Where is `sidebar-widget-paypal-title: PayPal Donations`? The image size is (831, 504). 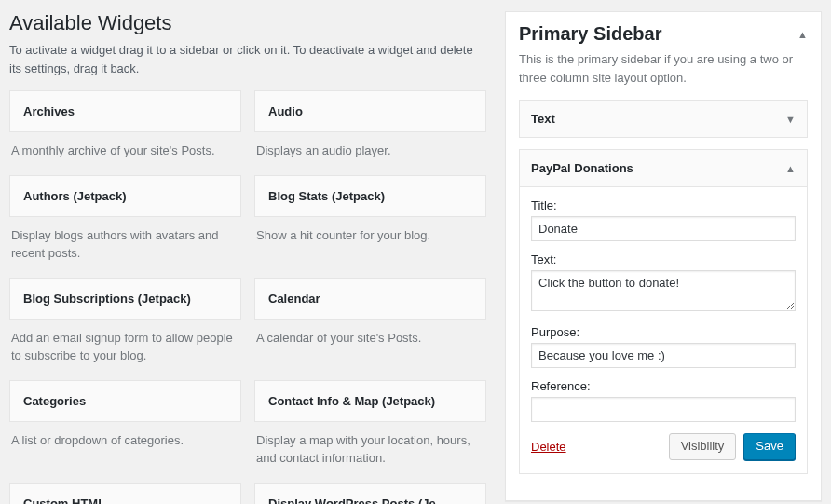 sidebar-widget-paypal-title: PayPal Donations is located at coordinates (582, 168).